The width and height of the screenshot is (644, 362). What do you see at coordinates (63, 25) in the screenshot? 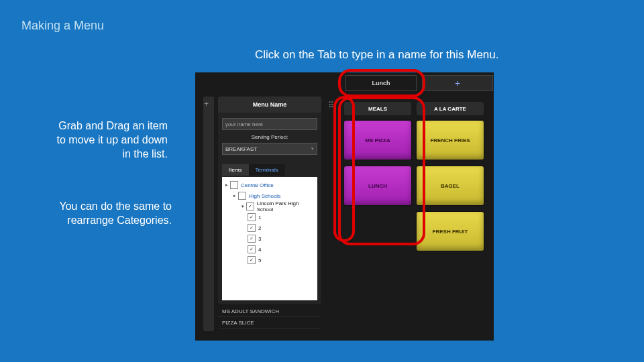
I see `slide-title: Making a Menu` at bounding box center [63, 25].